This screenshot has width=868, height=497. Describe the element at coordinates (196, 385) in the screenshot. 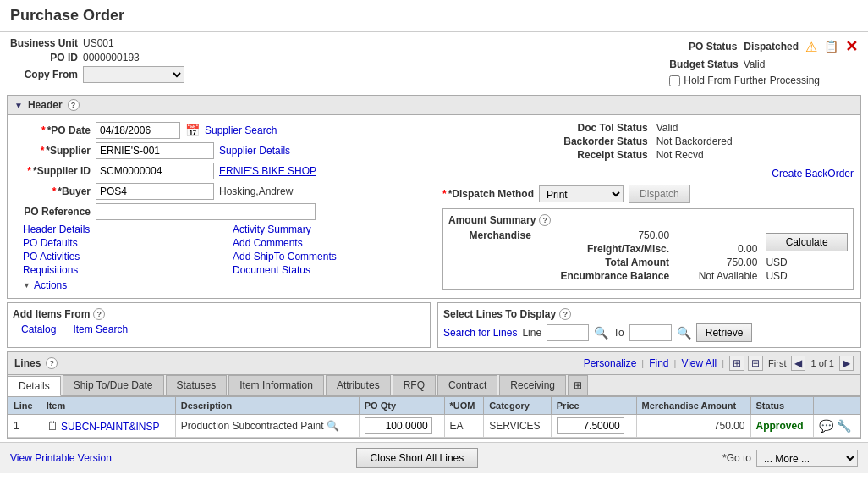

I see `tab-statuses: Statuses` at that location.